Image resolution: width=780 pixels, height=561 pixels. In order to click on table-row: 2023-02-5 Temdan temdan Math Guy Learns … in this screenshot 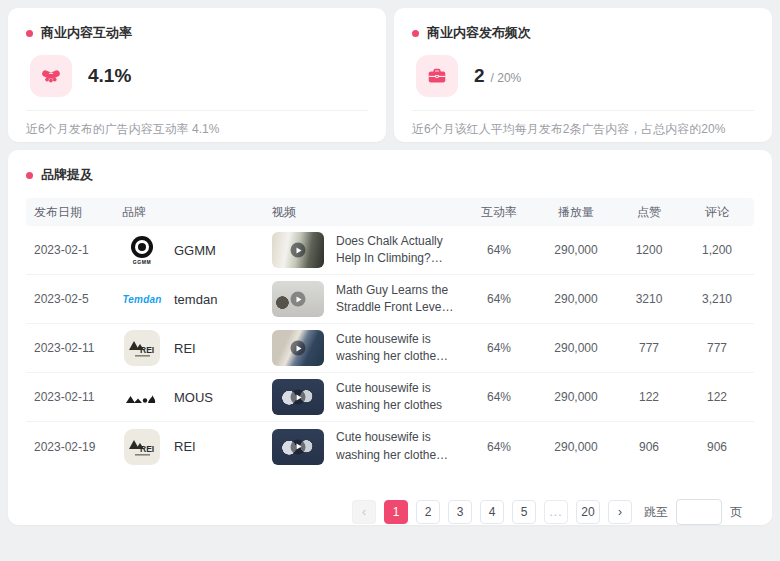, I will do `click(390, 300)`.